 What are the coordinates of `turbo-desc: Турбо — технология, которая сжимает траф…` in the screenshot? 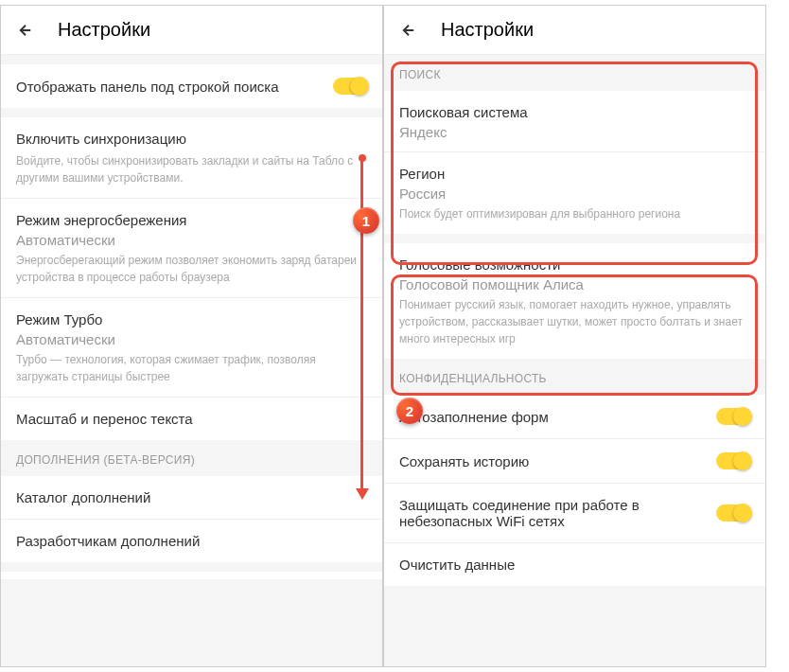 It's located at (191, 368).